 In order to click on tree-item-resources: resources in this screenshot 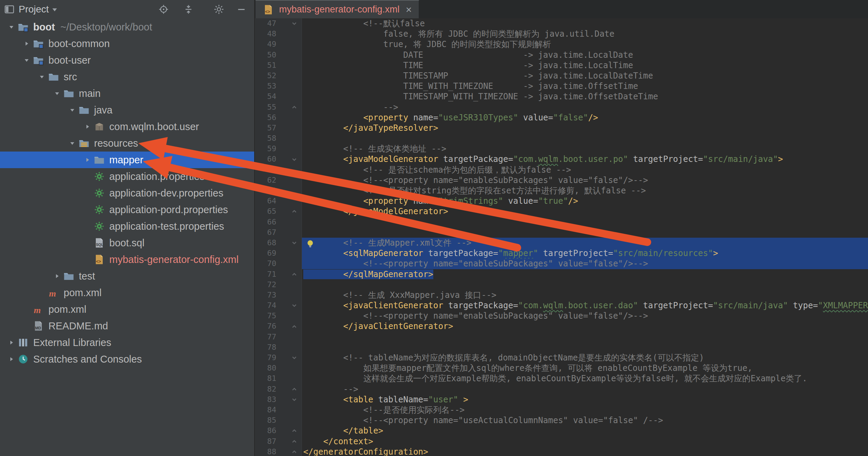, I will do `click(127, 143)`.